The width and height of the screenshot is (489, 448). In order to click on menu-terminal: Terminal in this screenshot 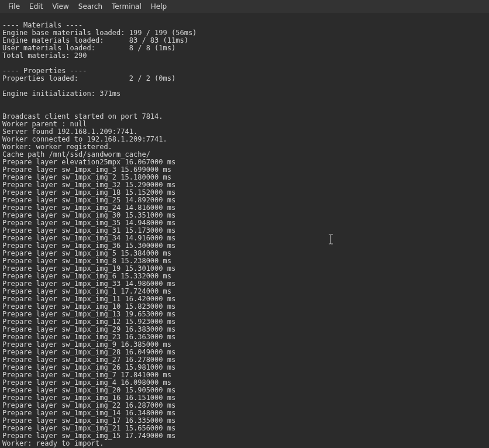, I will do `click(126, 6)`.